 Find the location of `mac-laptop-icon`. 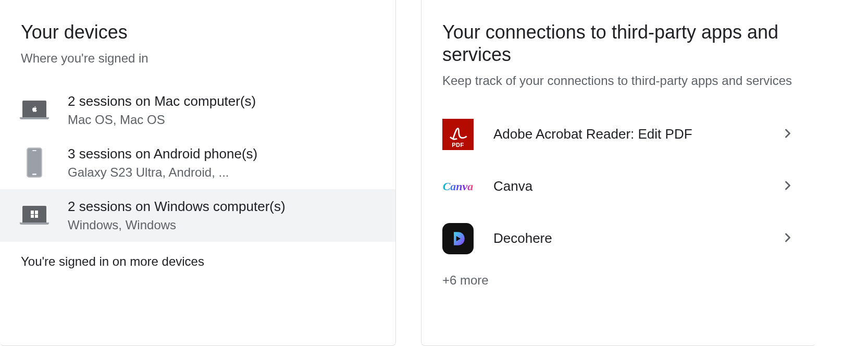

mac-laptop-icon is located at coordinates (34, 110).